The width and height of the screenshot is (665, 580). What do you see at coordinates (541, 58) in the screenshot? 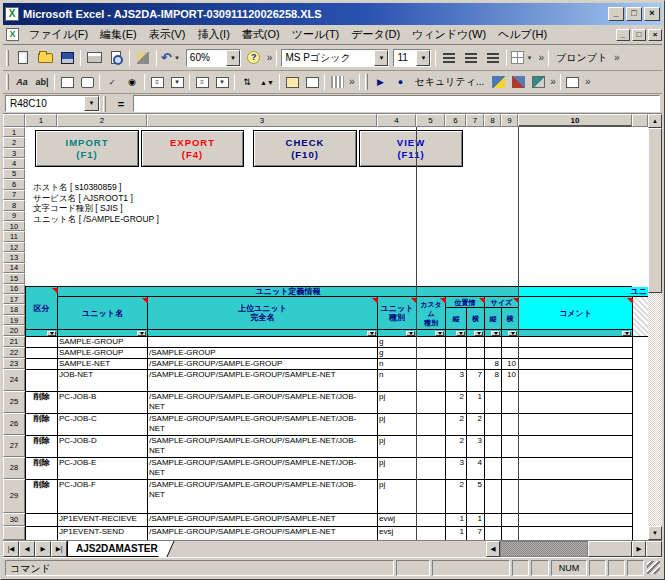
I see `format-overflow-chevron: »` at bounding box center [541, 58].